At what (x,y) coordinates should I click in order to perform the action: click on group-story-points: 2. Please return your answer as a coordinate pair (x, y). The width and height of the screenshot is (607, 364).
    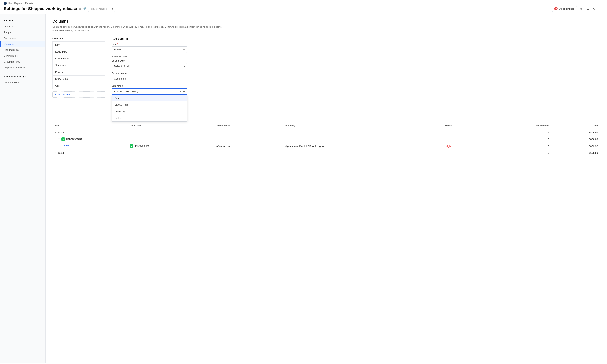
    Looking at the image, I should click on (519, 153).